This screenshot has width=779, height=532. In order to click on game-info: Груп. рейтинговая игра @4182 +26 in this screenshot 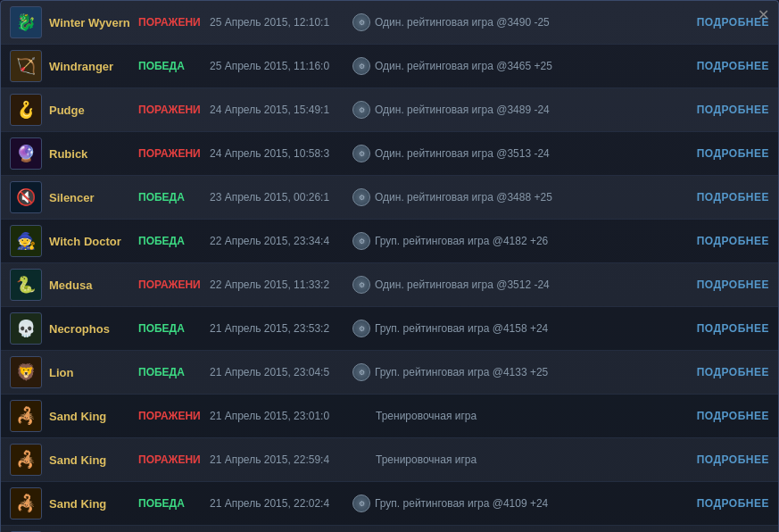, I will do `click(532, 241)`.